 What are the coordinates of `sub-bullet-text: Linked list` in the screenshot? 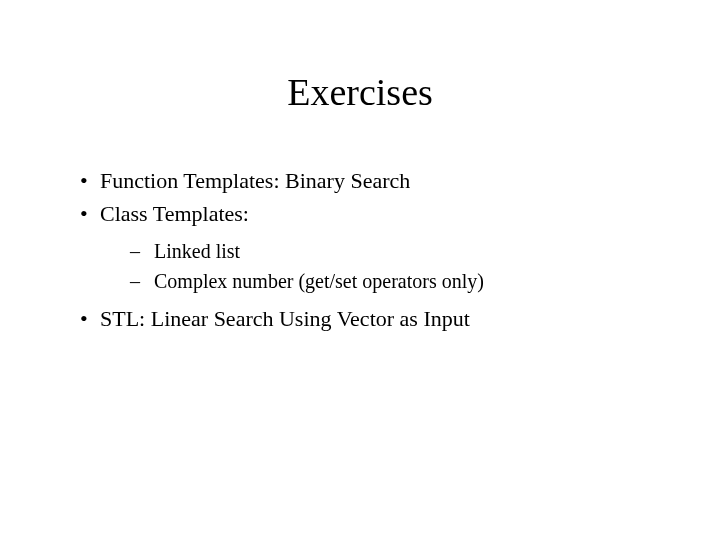 It's located at (197, 251).